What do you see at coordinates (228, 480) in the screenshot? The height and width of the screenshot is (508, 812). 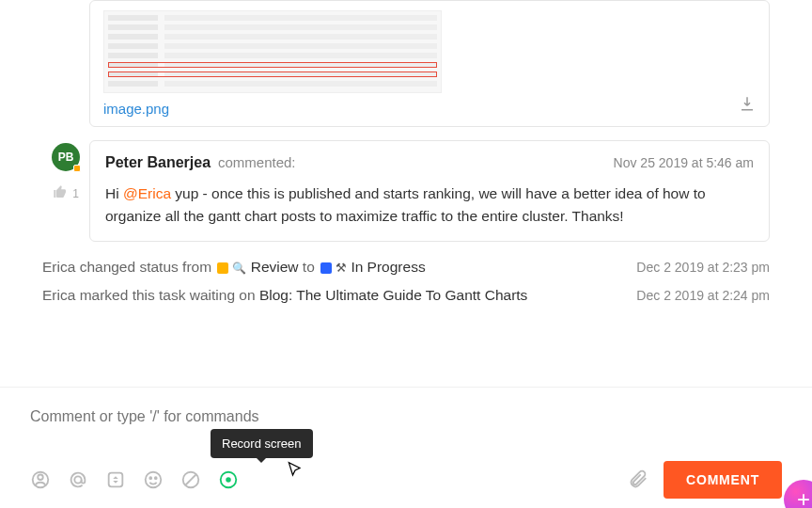 I see `record-screen-icon` at bounding box center [228, 480].